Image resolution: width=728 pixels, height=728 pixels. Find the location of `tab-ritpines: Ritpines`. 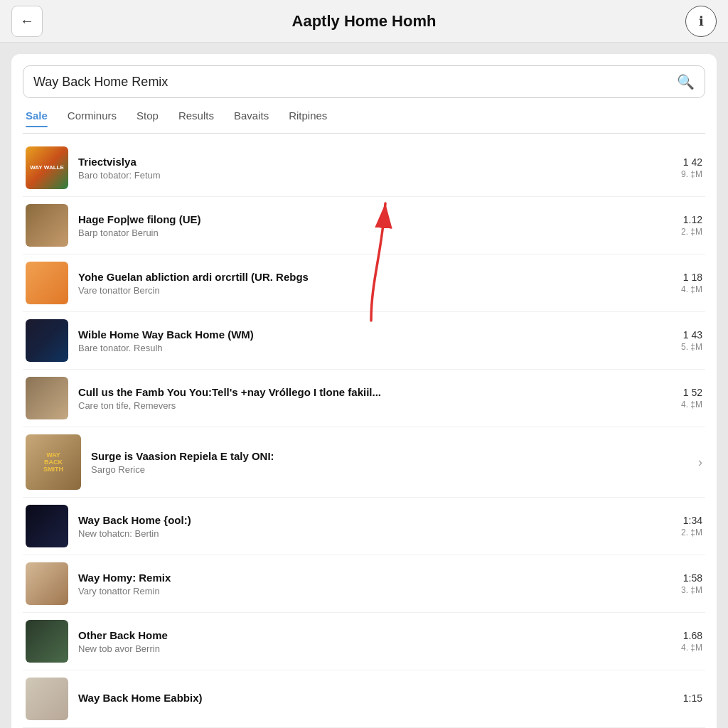

tab-ritpines: Ritpines is located at coordinates (308, 118).